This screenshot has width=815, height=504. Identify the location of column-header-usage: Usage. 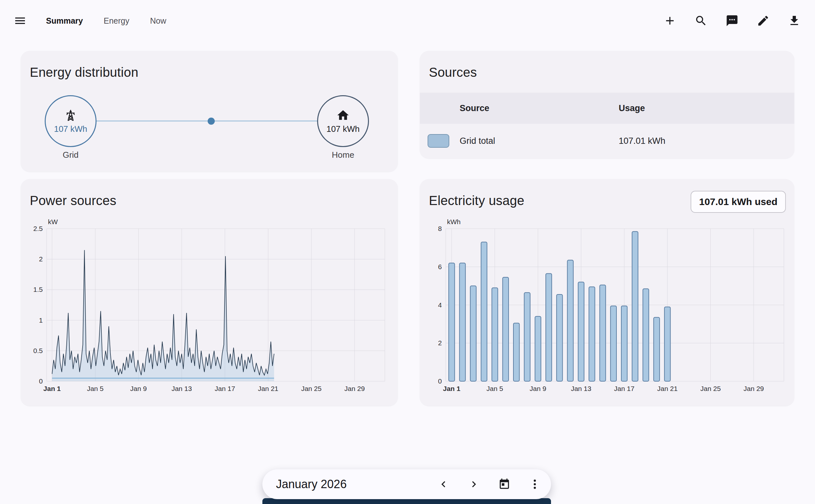
(632, 108).